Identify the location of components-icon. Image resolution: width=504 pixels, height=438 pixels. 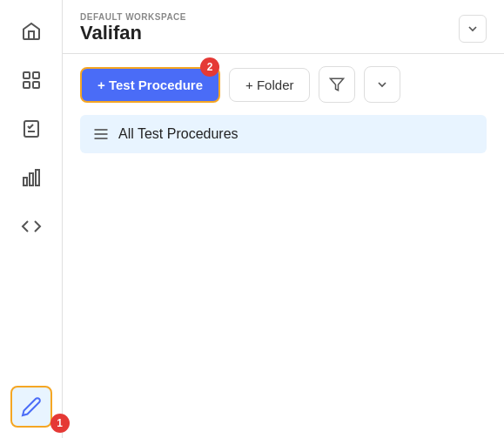
(31, 80).